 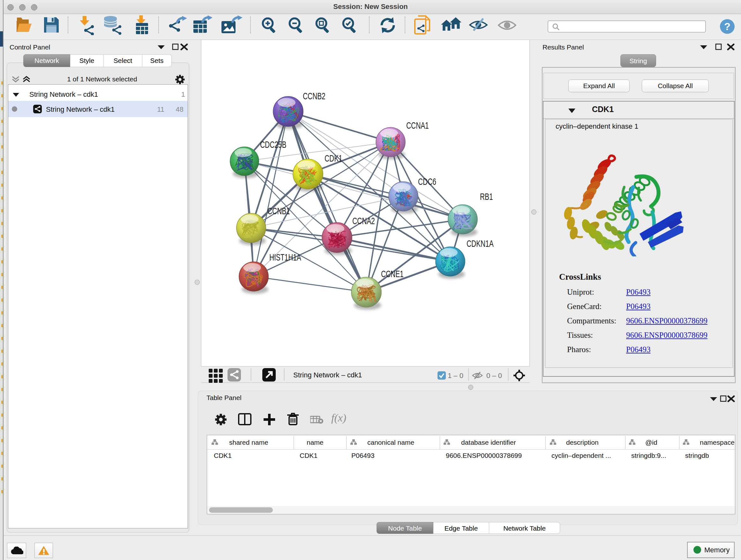 I want to click on svg-text: CDC25B, so click(x=273, y=145).